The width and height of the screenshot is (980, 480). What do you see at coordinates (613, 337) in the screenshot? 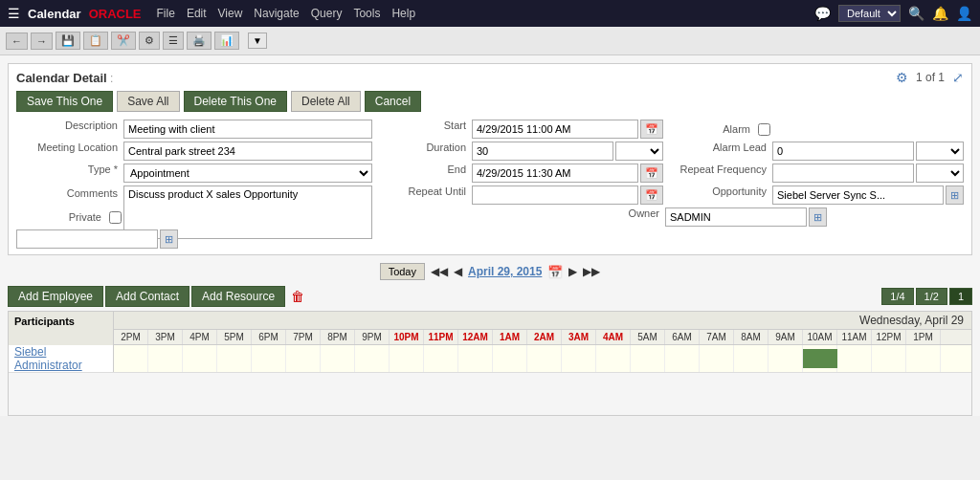
I see `time-slot-4am: 4AM` at bounding box center [613, 337].